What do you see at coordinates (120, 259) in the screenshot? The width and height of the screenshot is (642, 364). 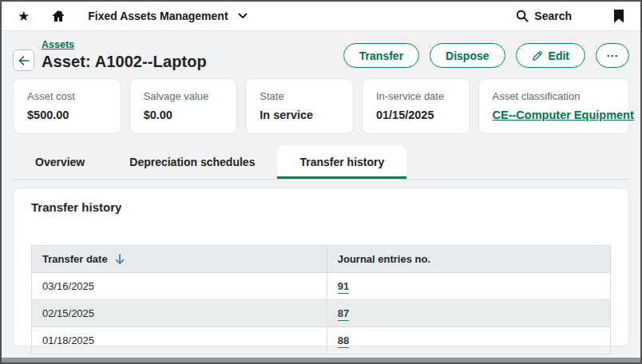 I see `sort-descending-icon` at bounding box center [120, 259].